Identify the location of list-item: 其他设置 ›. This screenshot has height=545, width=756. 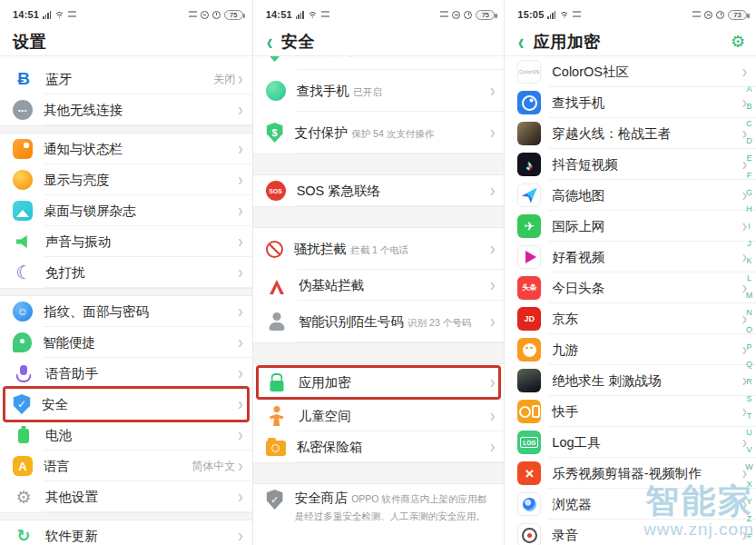
(126, 497).